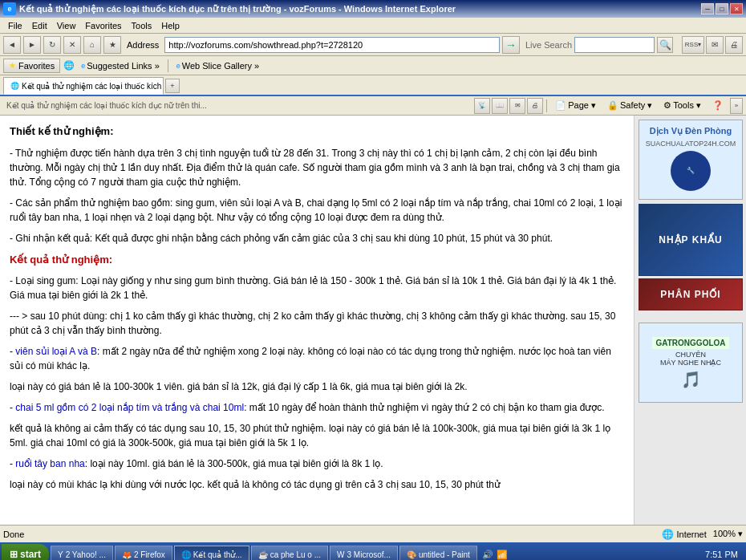 The width and height of the screenshot is (746, 560). Describe the element at coordinates (630, 106) in the screenshot. I see `safety-menu-button: 🔒 Safety ▾` at that location.